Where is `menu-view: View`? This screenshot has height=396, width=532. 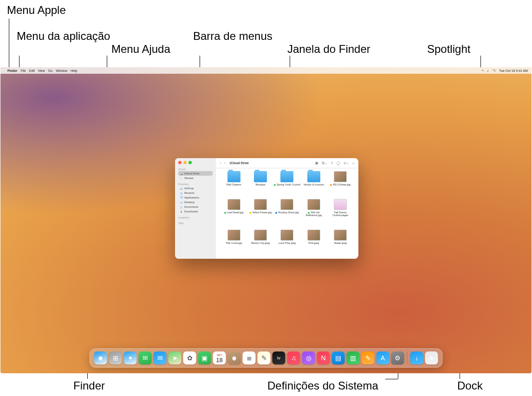
menu-view: View is located at coordinates (42, 70).